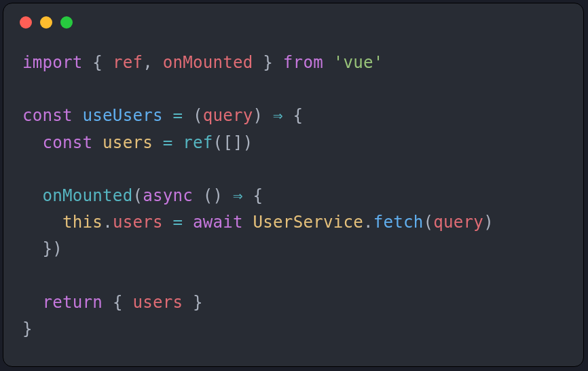 The width and height of the screenshot is (588, 371). Describe the element at coordinates (293, 116) in the screenshot. I see `code-line: const useUsers = (query) ⇒ {` at that location.